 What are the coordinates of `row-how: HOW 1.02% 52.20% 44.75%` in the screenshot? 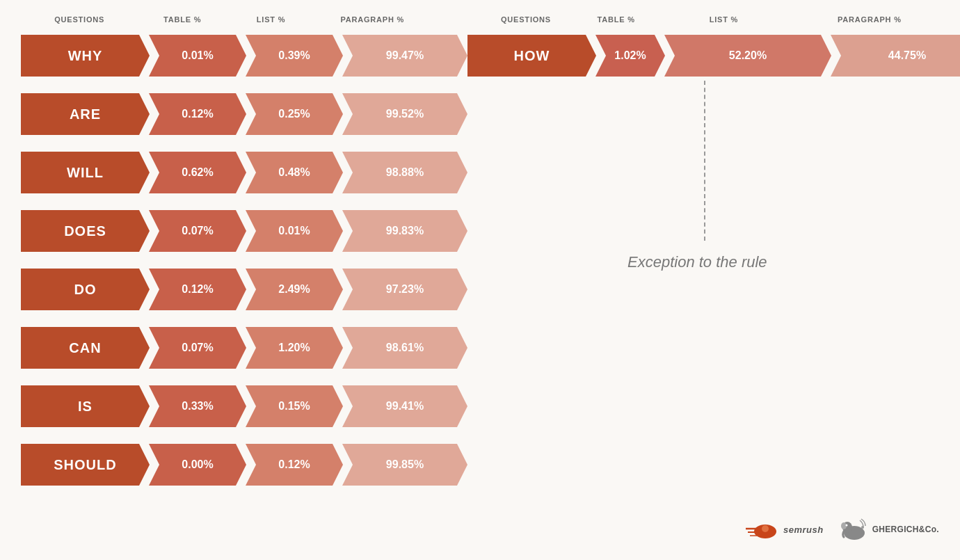 It's located at (714, 56).